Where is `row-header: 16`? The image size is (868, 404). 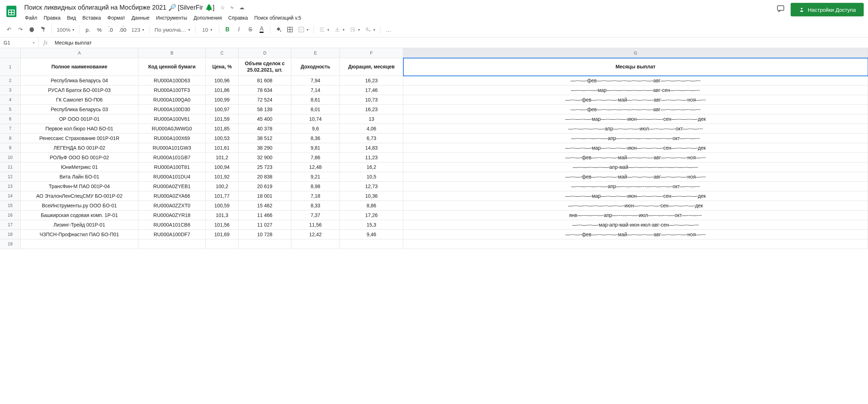 row-header: 16 is located at coordinates (10, 215).